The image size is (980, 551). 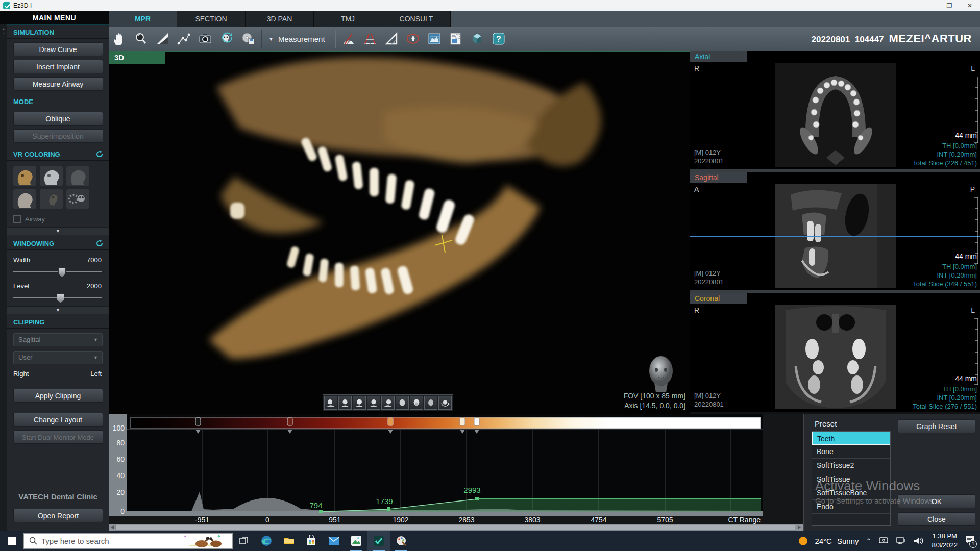 What do you see at coordinates (835, 115) in the screenshot?
I see `axial-slice-view: R L [M] 012Y 20220801 44 mm TH [0.0mm] I…` at bounding box center [835, 115].